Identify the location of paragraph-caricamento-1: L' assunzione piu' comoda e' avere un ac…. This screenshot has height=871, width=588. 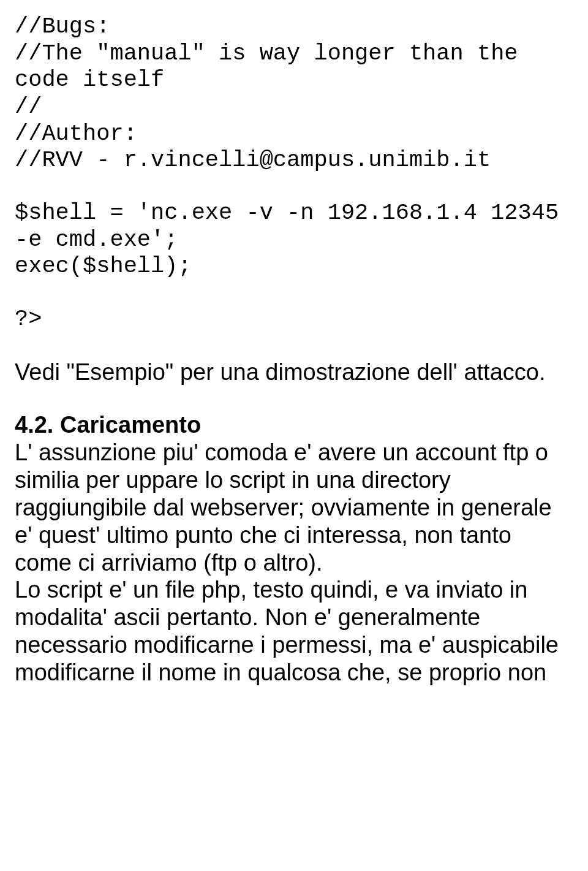
(294, 508).